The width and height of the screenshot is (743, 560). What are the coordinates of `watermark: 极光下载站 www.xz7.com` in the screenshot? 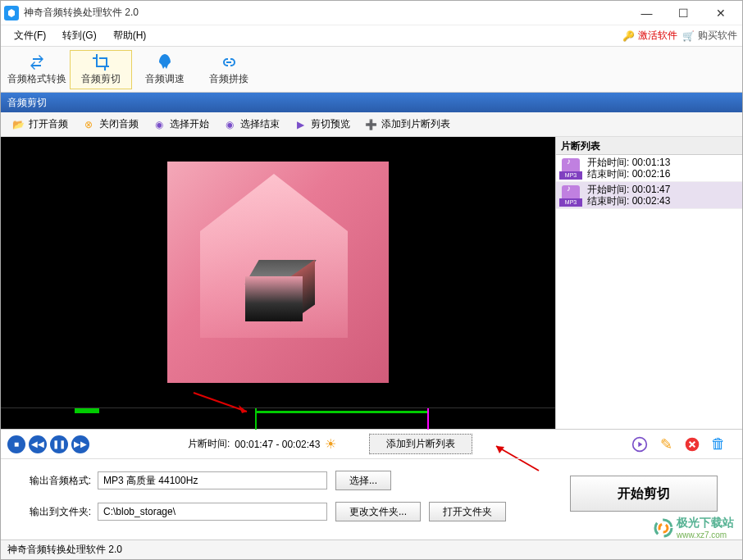 It's located at (694, 528).